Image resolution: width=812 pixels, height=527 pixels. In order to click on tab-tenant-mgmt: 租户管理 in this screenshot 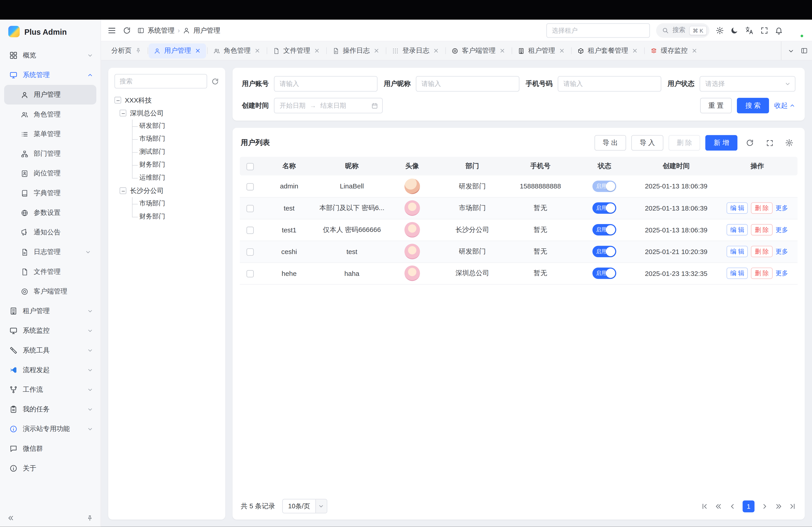, I will do `click(541, 51)`.